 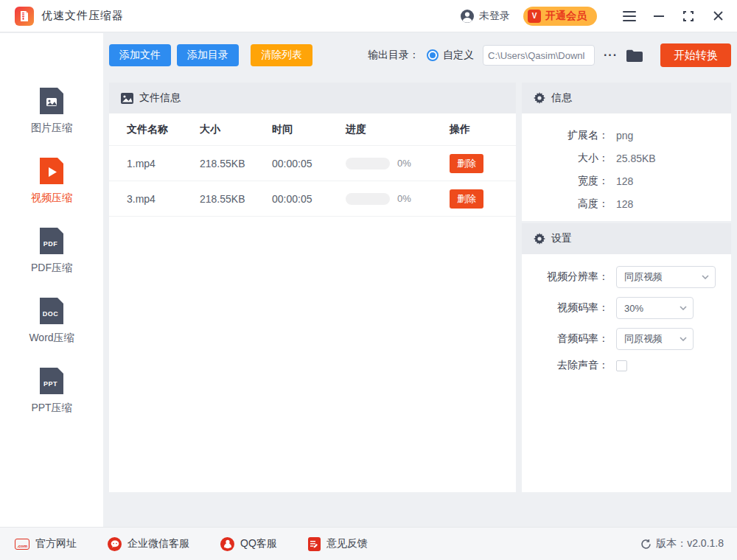 I want to click on official-site-link: .com 官方网址, so click(x=46, y=544).